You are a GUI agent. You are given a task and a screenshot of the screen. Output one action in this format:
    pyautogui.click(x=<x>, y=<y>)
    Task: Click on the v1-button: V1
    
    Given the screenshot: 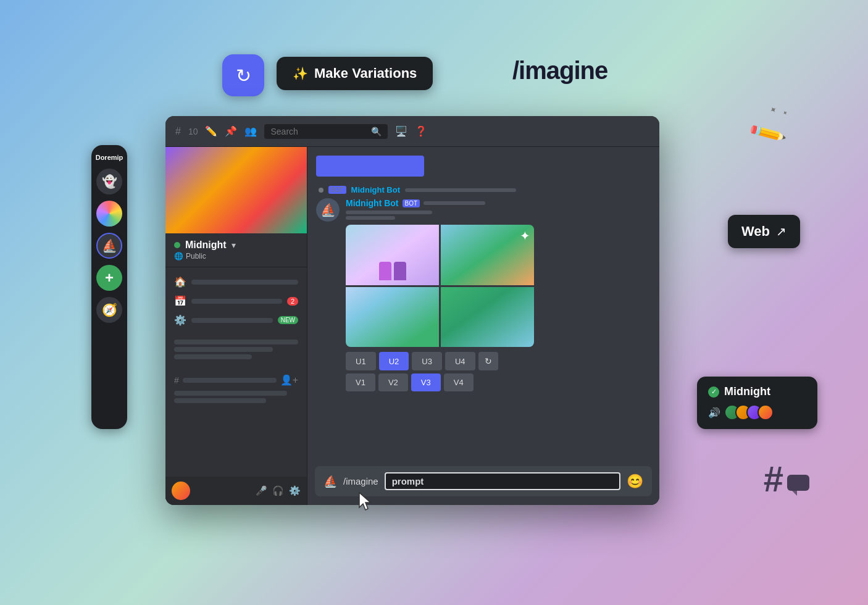 What is the action you would take?
    pyautogui.click(x=361, y=383)
    